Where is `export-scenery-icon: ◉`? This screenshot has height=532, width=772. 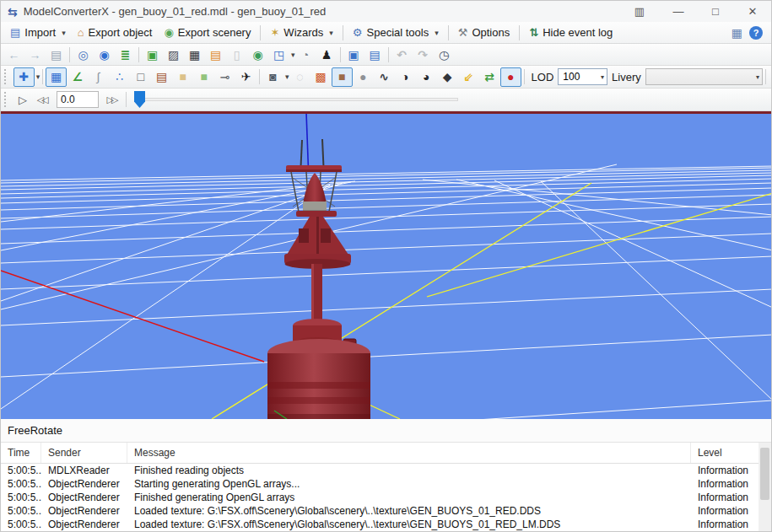 export-scenery-icon: ◉ is located at coordinates (169, 32).